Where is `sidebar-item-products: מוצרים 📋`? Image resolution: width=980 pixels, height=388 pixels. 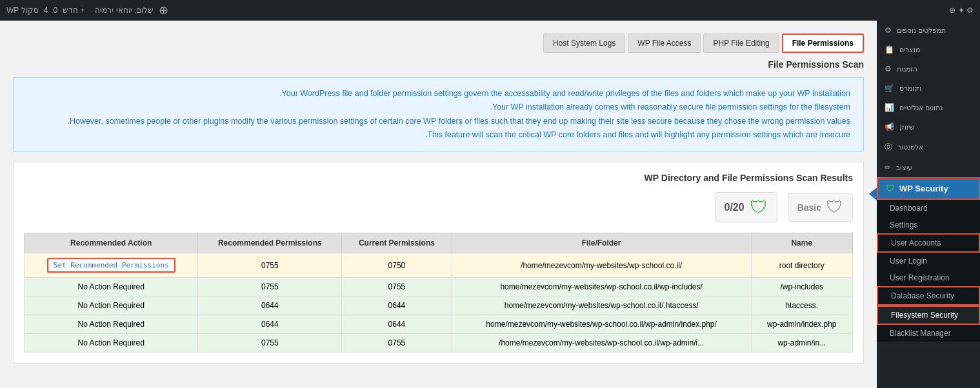 sidebar-item-products: מוצרים 📋 is located at coordinates (928, 50).